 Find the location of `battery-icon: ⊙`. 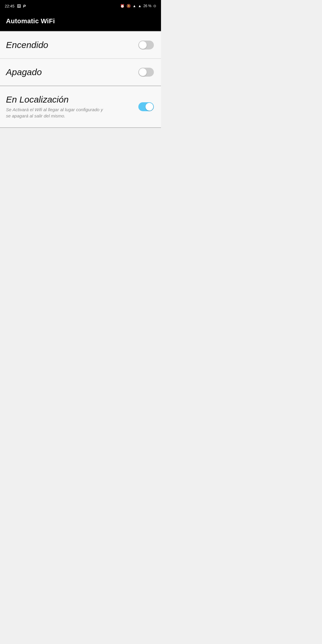

battery-icon: ⊙ is located at coordinates (155, 6).